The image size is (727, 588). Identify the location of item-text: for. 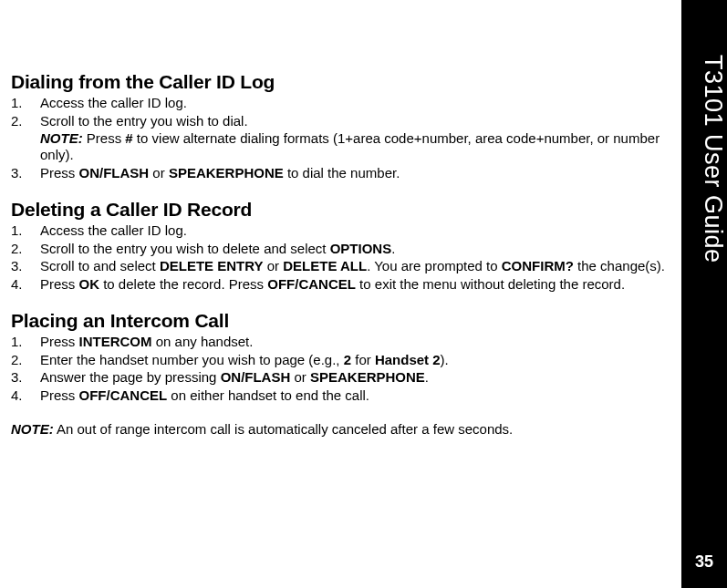
(363, 359).